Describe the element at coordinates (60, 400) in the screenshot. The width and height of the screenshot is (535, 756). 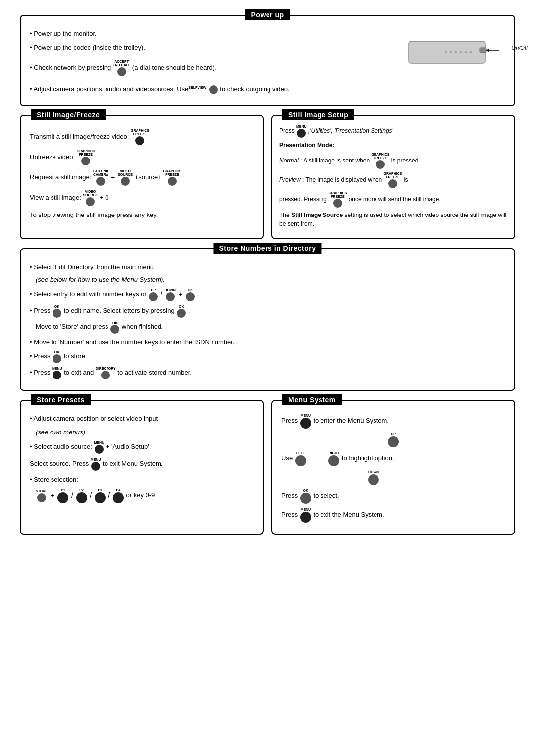
I see `store-presets-title: Store Presets` at that location.